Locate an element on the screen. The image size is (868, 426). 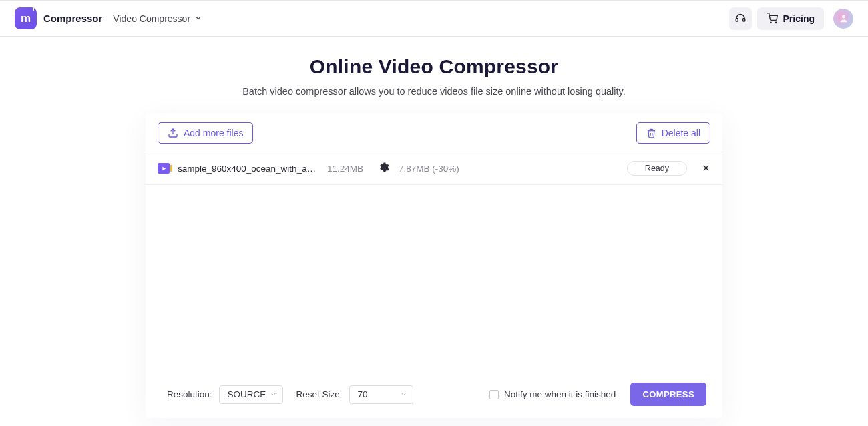
pricing-button: Pricing is located at coordinates (791, 19).